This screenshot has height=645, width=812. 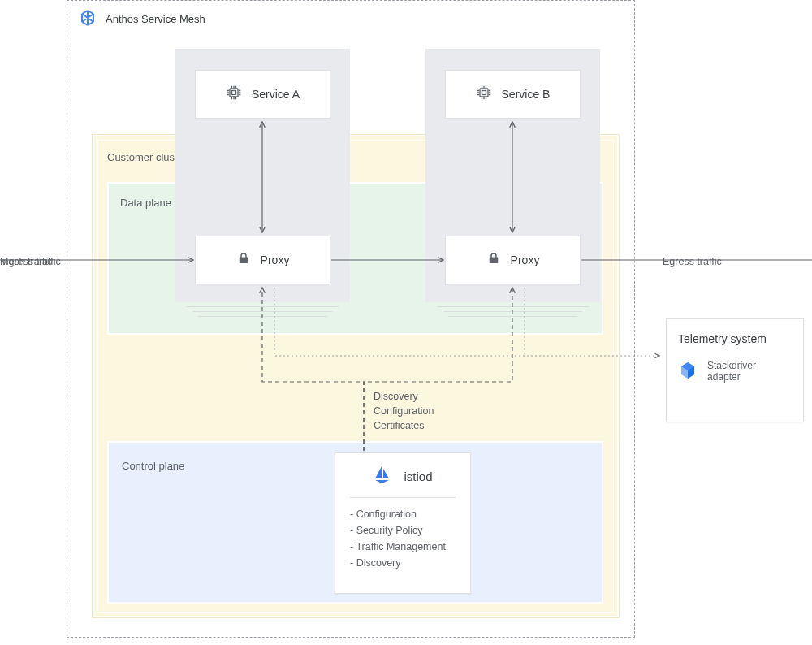 I want to click on service-group-b: Service B Proxy, so click(x=513, y=175).